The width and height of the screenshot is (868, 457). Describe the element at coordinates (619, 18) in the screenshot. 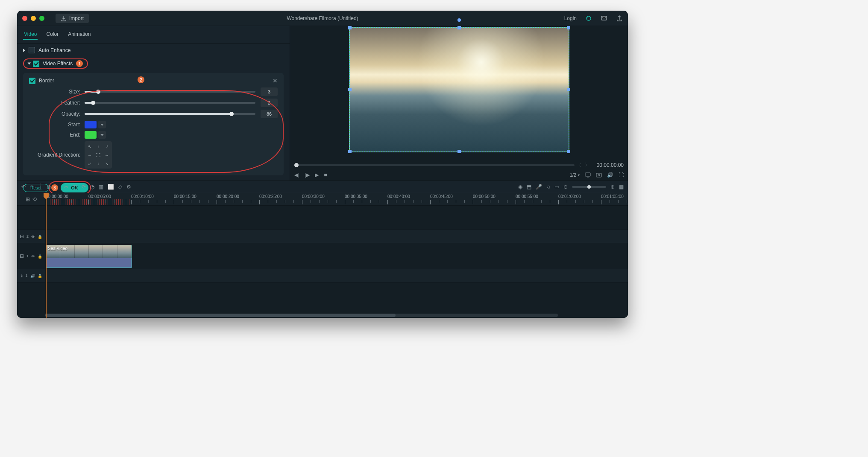

I see `export-icon` at that location.